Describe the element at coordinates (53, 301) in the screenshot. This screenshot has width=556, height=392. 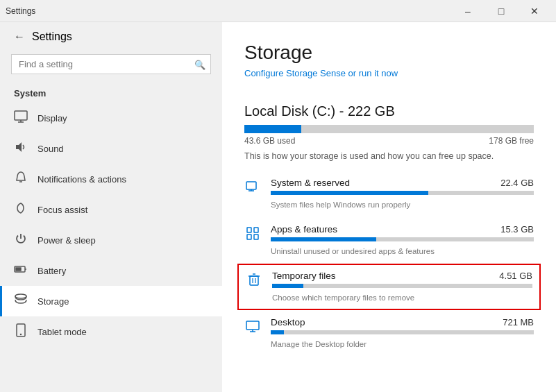
I see `sidebar-item-label: Storage` at that location.